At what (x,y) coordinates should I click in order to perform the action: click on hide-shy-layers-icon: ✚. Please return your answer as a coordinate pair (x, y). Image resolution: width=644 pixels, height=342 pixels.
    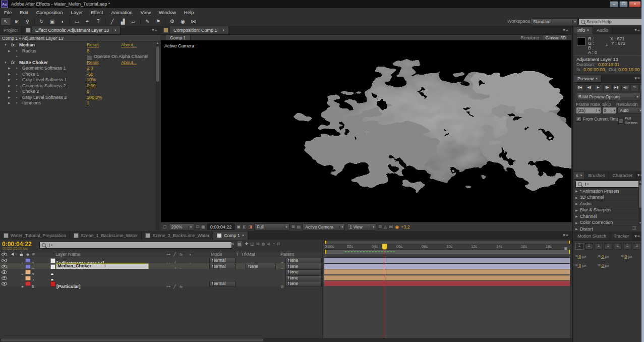
    Looking at the image, I should click on (247, 244).